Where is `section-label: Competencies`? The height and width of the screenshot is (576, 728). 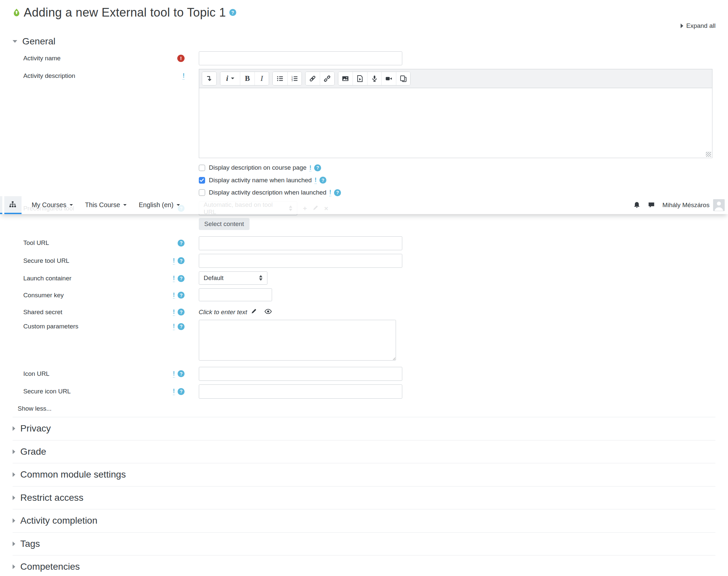 section-label: Competencies is located at coordinates (50, 567).